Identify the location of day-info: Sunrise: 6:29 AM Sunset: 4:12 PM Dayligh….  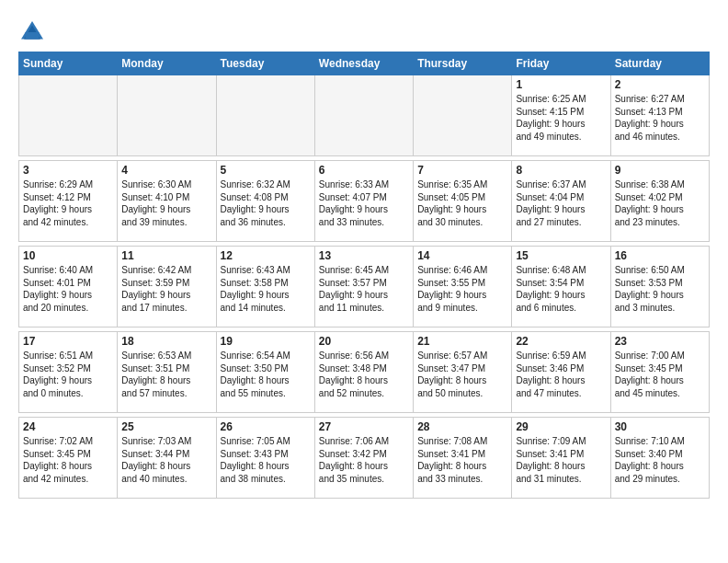
(68, 203).